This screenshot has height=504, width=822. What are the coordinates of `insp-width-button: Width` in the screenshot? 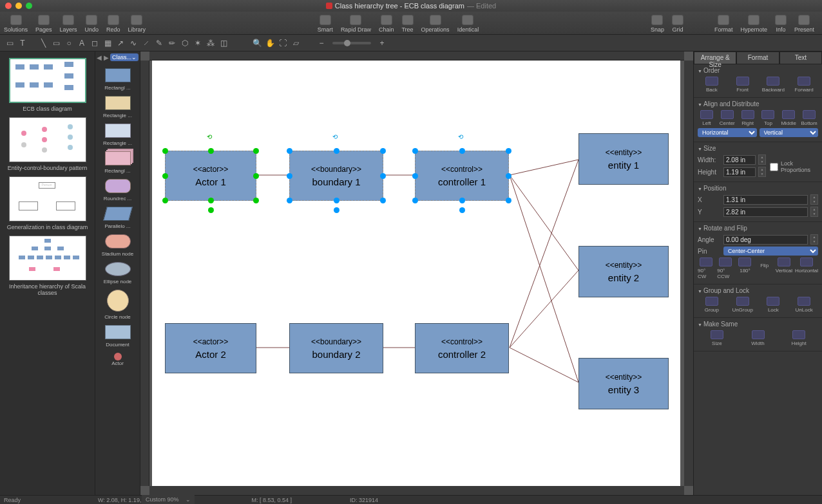 It's located at (758, 339).